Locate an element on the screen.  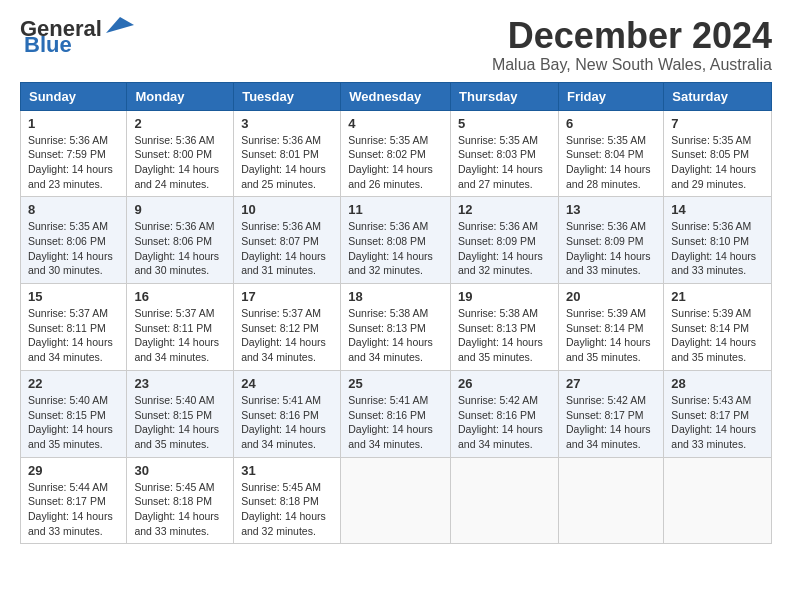
calendar-cell: 12 Sunrise: 5:36 AMSunset: 8:09 PMDaylig… is located at coordinates (505, 240).